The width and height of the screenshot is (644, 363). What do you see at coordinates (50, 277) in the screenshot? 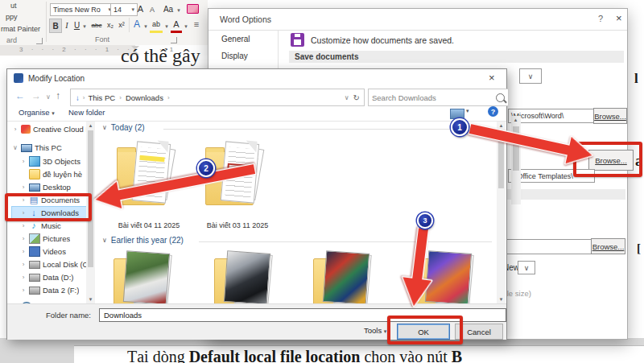
I see `tree-item-data-d: ›Data (D:)` at bounding box center [50, 277].